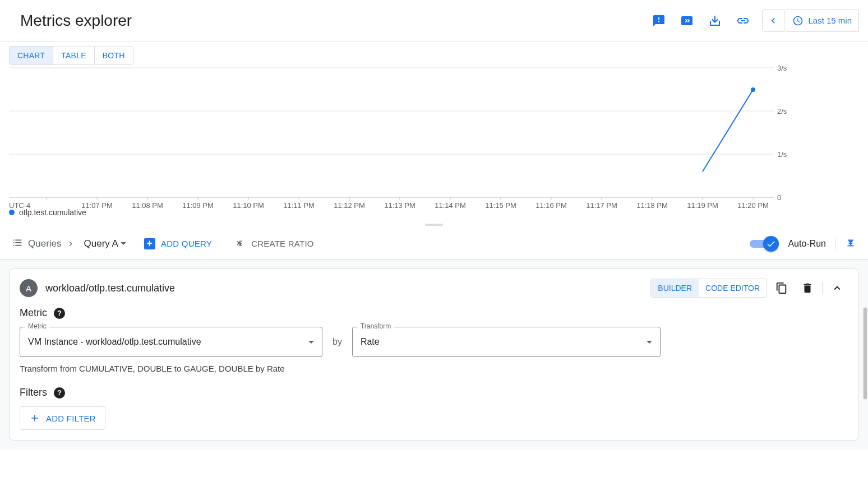 This screenshot has height=491, width=868. I want to click on y-tick-0: 0, so click(779, 197).